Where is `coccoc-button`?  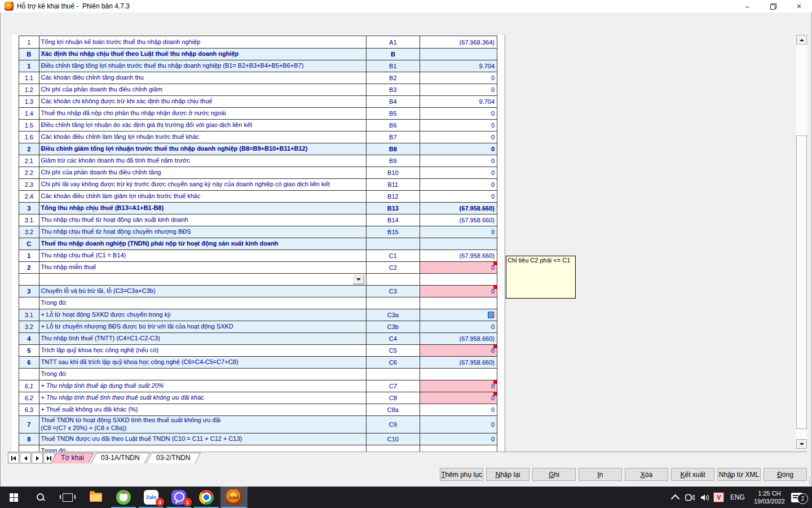
coccoc-button is located at coordinates (123, 497).